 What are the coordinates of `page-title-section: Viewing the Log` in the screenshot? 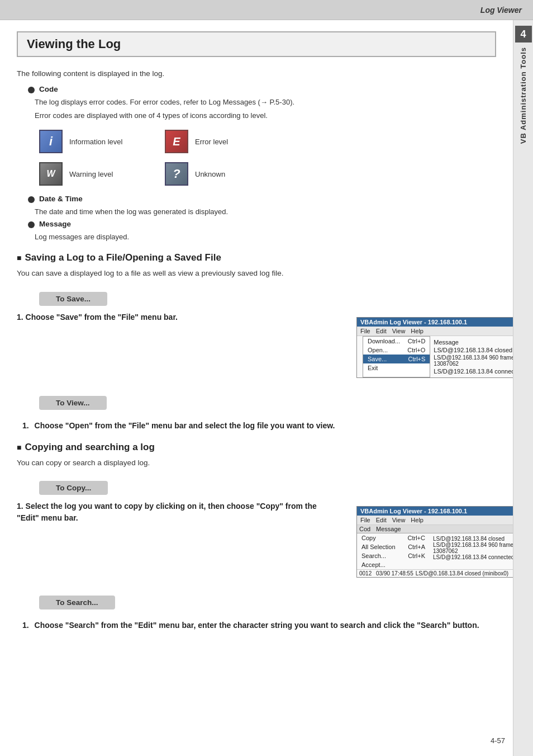 It's located at (256, 44).